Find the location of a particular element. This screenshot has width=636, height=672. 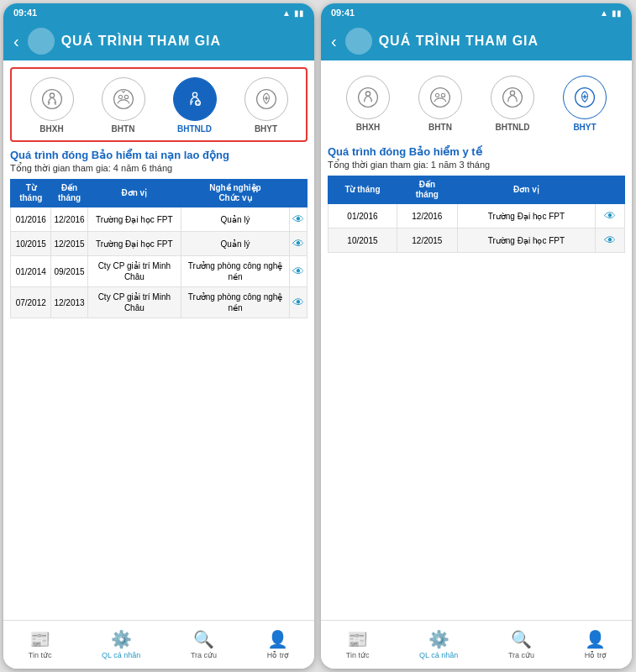

bhxh-label-2: BHXH is located at coordinates (368, 128).